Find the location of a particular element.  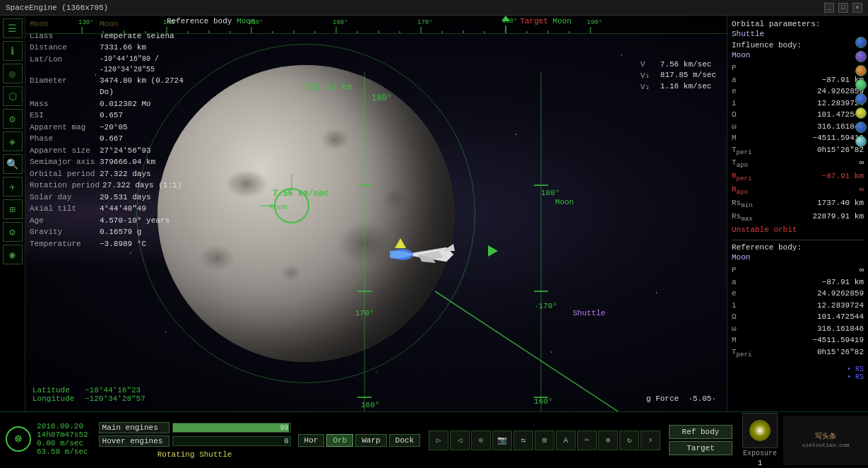

hover-engine-value: 0 is located at coordinates (287, 442).